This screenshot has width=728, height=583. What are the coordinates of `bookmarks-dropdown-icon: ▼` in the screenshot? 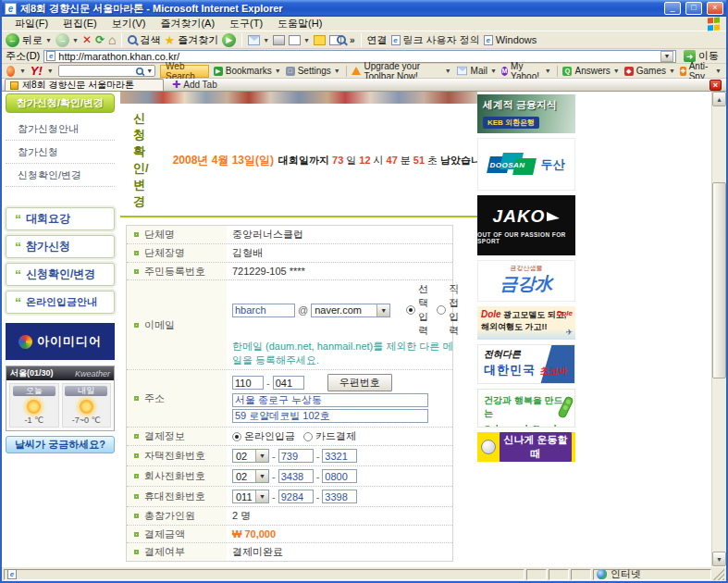 It's located at (278, 70).